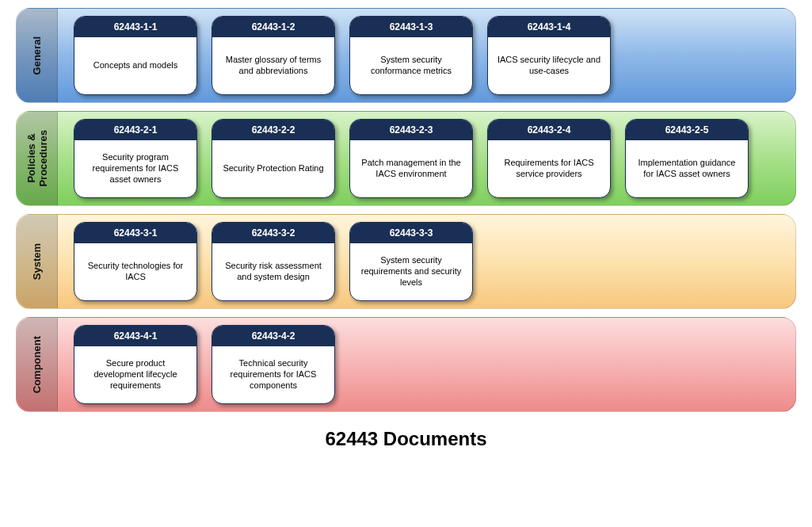  What do you see at coordinates (37, 158) in the screenshot?
I see `row-label-policies: Policies & Procedures` at bounding box center [37, 158].